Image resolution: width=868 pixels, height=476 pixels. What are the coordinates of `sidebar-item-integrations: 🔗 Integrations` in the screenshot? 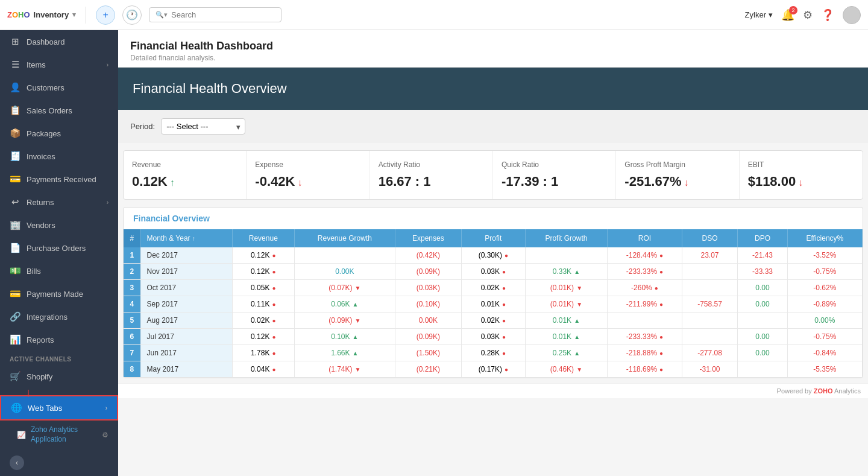 It's located at (59, 317).